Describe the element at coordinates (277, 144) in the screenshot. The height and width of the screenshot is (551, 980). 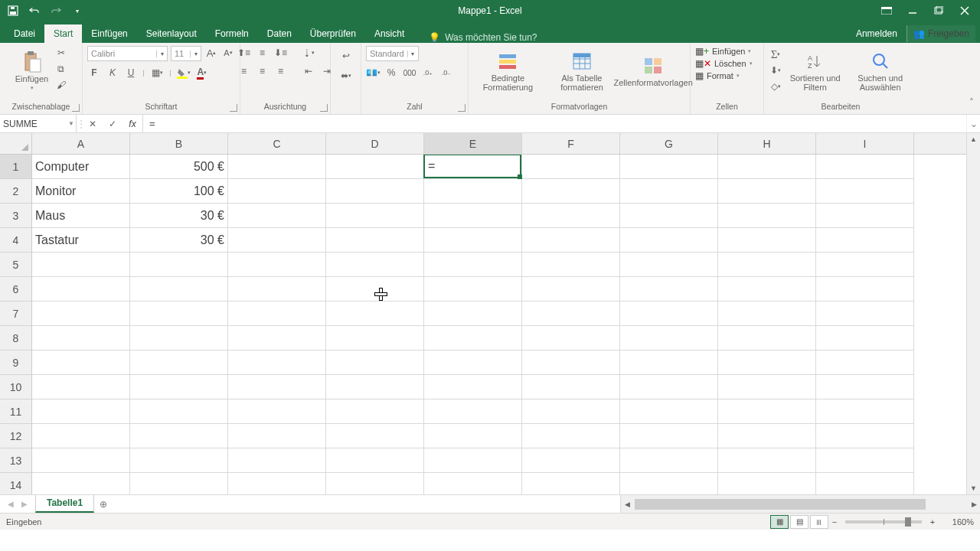
I see `column-header: C` at that location.